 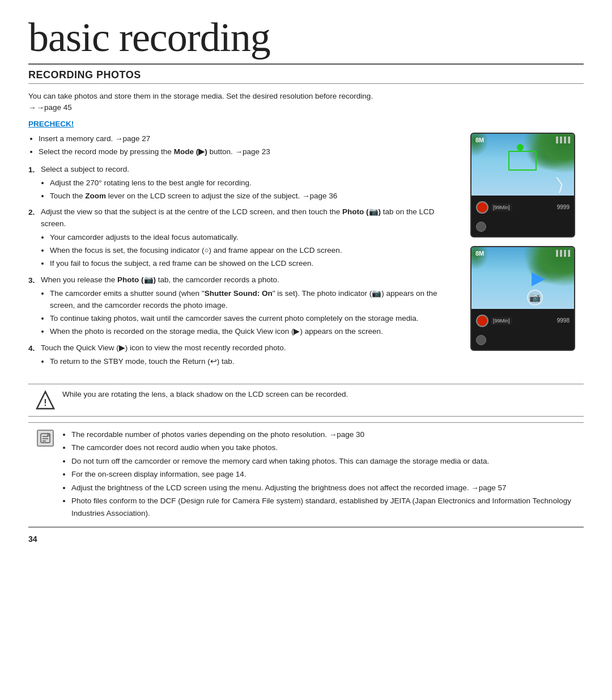 I want to click on step-4-text: Touch the Quick View (▶) icon to view th…, so click(x=163, y=348).